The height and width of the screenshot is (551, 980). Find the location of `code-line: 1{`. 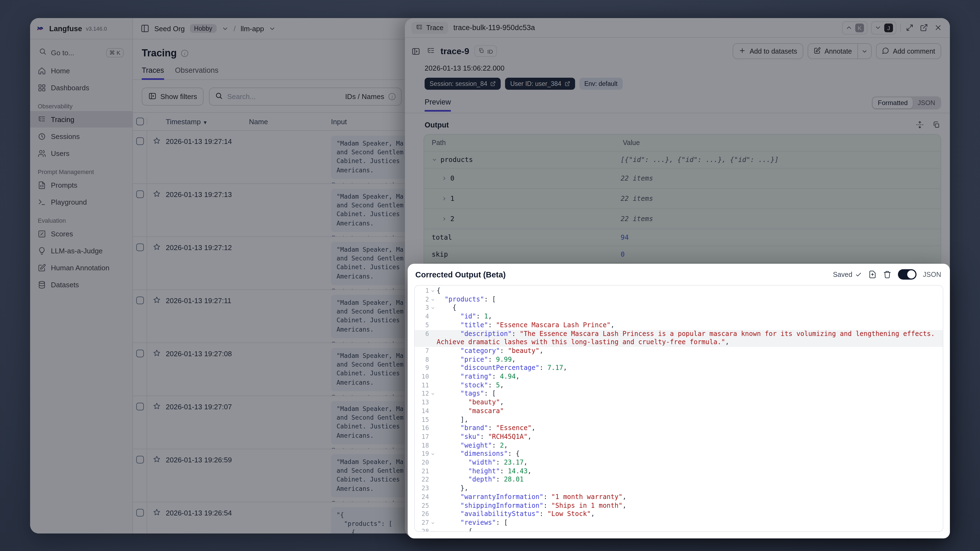

code-line: 1{ is located at coordinates (679, 291).